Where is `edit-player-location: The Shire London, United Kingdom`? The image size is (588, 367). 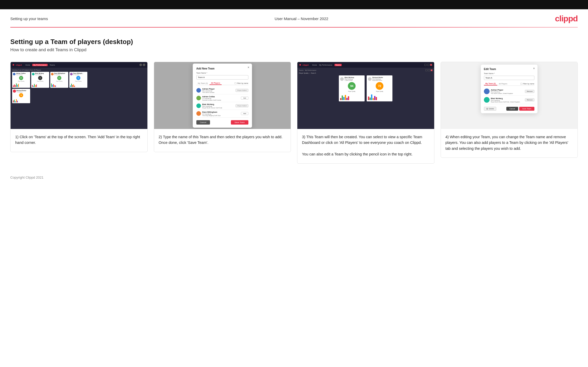 edit-player-location: The Shire London, United Kingdom is located at coordinates (507, 93).